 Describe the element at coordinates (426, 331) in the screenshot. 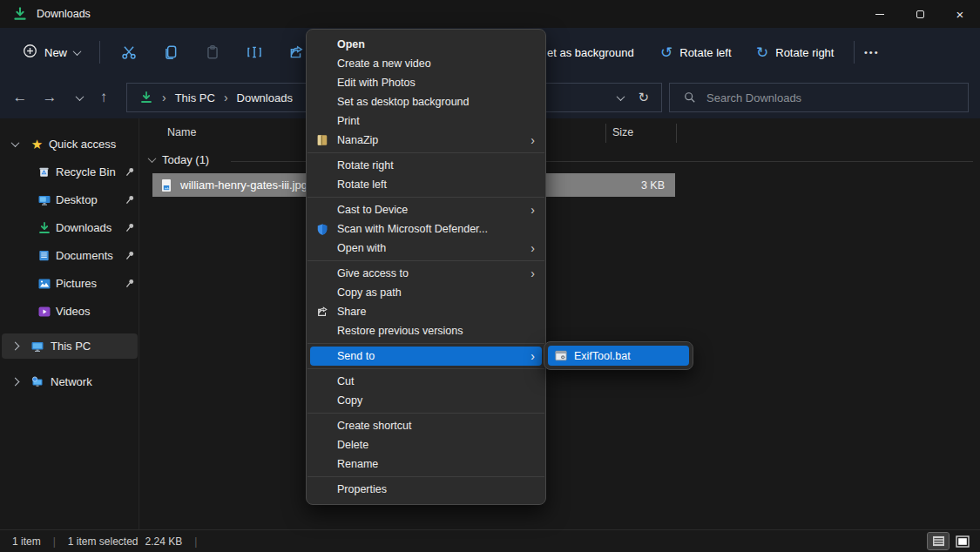

I see `menu-item-restore-previous-versions: Restore previous versions` at that location.